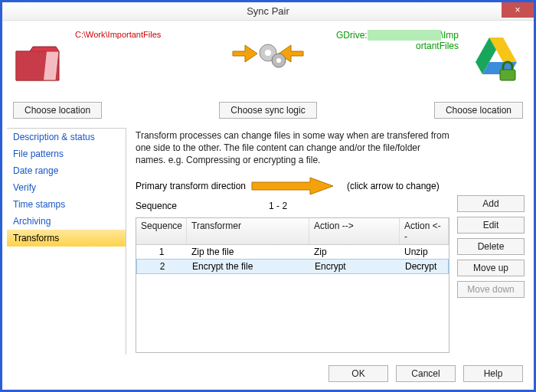 Image resolution: width=536 pixels, height=392 pixels. Describe the element at coordinates (491, 247) in the screenshot. I see `delete-button: Delete` at that location.